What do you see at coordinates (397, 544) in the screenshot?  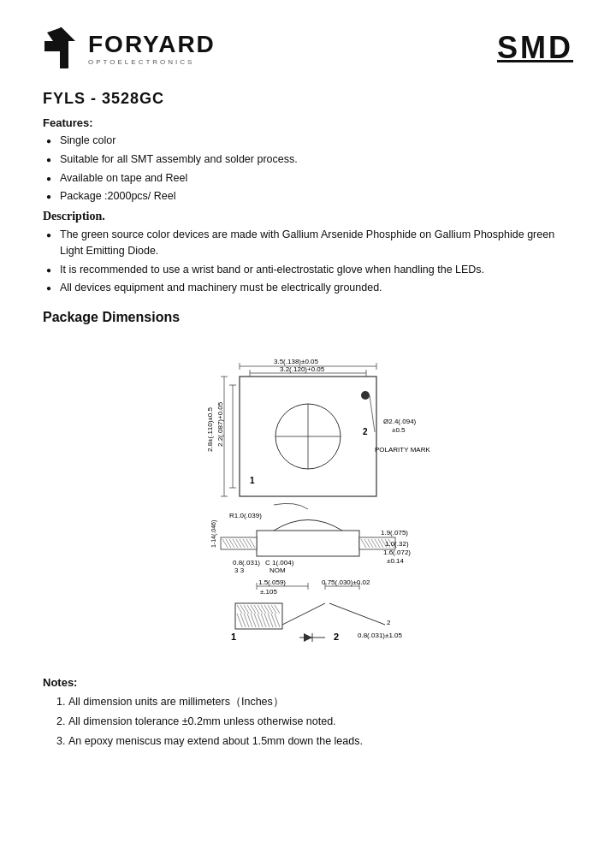 I see `svg-text: 1.0(.32)` at bounding box center [397, 544].